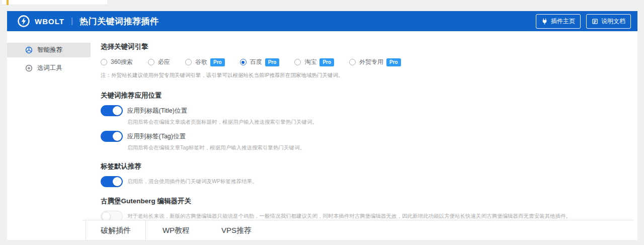 The image size is (644, 245). Describe the element at coordinates (366, 136) in the screenshot. I see `tag-position-row: 应用到标签(Tag)位置` at that location.